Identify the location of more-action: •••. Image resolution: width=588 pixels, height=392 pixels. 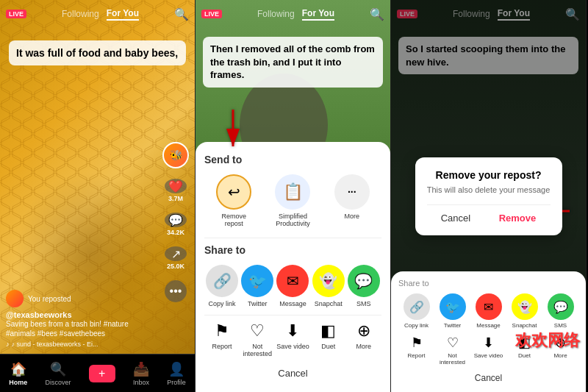
(176, 292).